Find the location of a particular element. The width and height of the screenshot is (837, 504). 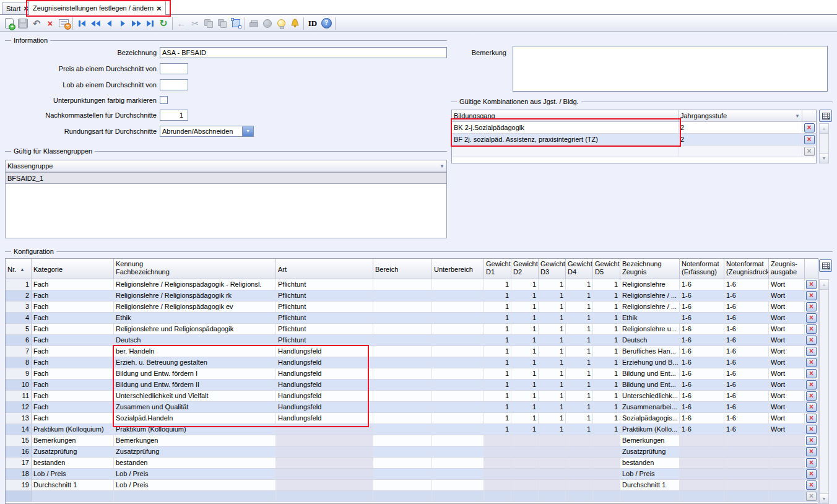

cell-jahrgangsstufe: 2 is located at coordinates (740, 140).